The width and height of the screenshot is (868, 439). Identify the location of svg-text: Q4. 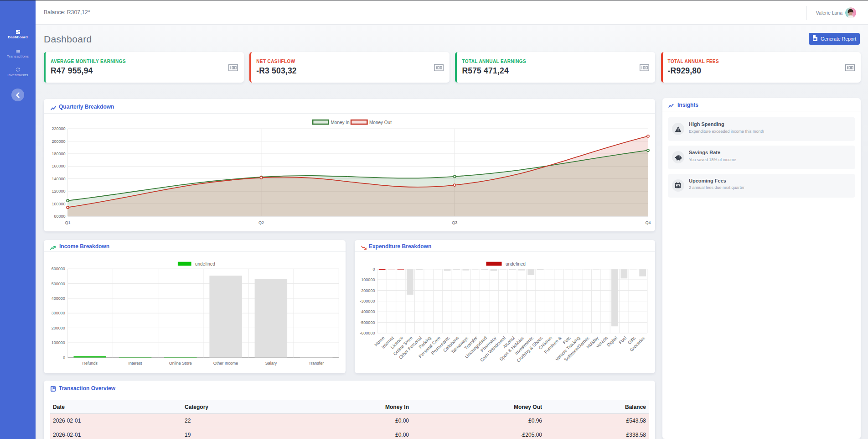
(648, 223).